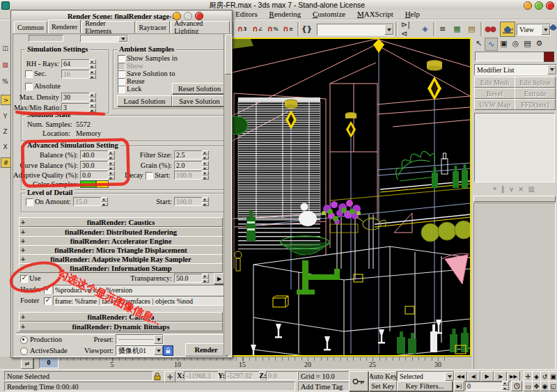  Describe the element at coordinates (375, 14) in the screenshot. I see `menu-maxscript: MAXScript` at that location.